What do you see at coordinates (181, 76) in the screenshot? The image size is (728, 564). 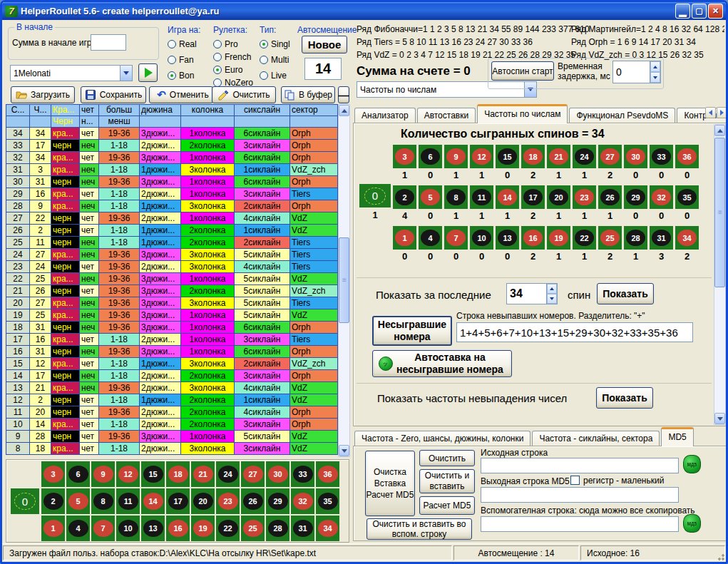 I see `radio-Bon: Bon` at bounding box center [181, 76].